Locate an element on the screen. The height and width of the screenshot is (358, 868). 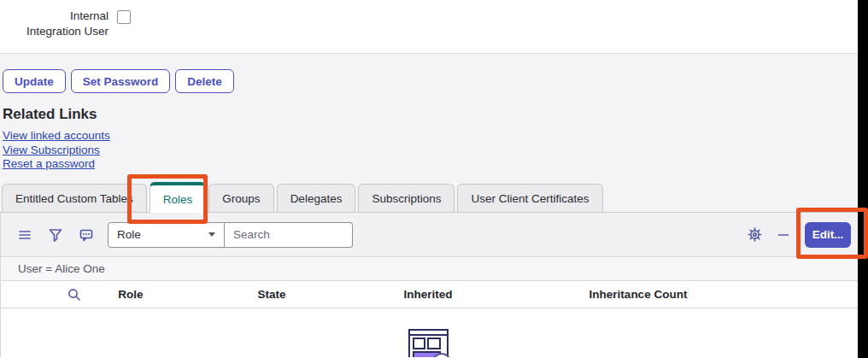
tab-entitled-custom-tables: Entitled Custom Tables is located at coordinates (74, 198).